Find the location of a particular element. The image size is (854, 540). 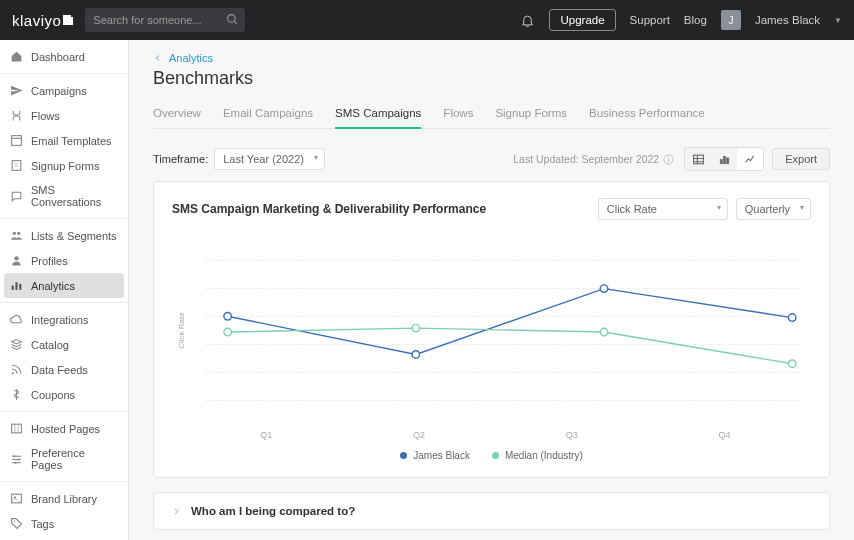

notifications-icon is located at coordinates (528, 20).